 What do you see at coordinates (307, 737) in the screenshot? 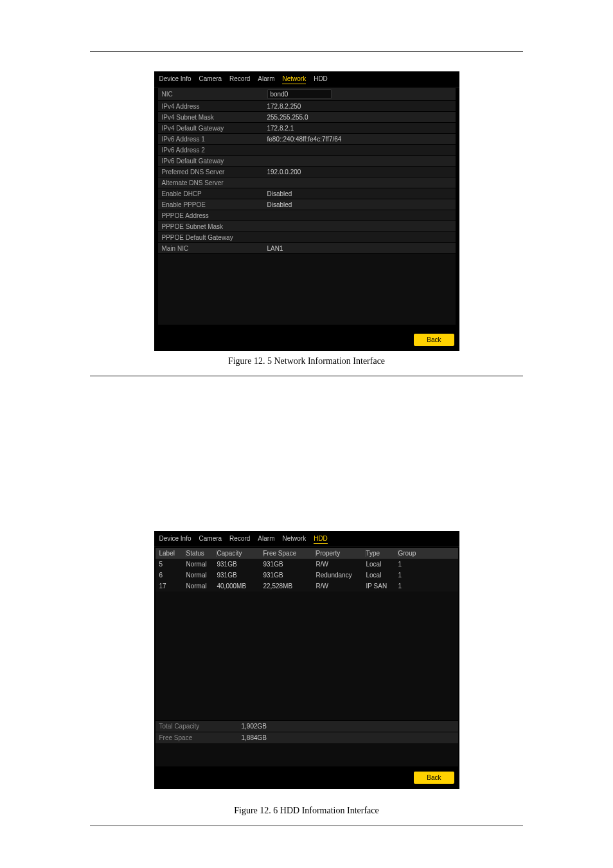
I see `summary-free-space: Free Space 1,884GB` at bounding box center [307, 737].